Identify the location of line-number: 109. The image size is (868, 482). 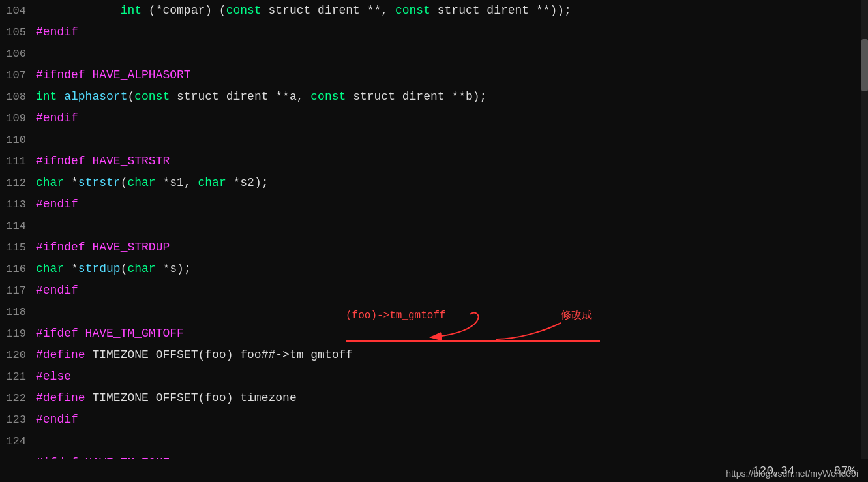
(18, 119).